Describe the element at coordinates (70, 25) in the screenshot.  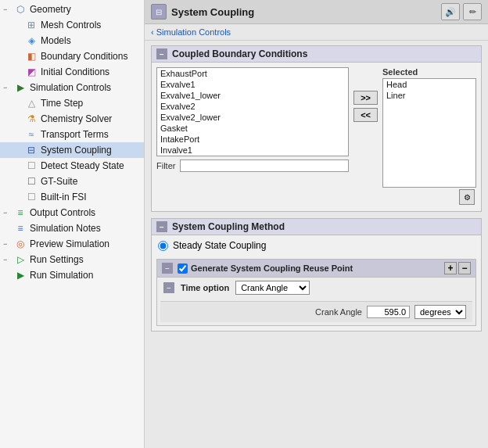
I see `sidebar-label-mesh-controls: Mesh Controls` at that location.